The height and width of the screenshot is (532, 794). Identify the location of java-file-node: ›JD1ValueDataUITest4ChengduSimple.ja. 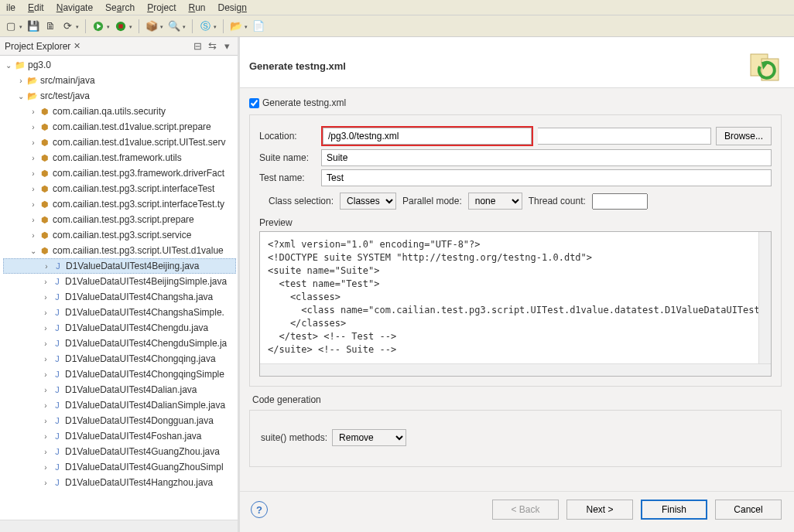
(121, 343).